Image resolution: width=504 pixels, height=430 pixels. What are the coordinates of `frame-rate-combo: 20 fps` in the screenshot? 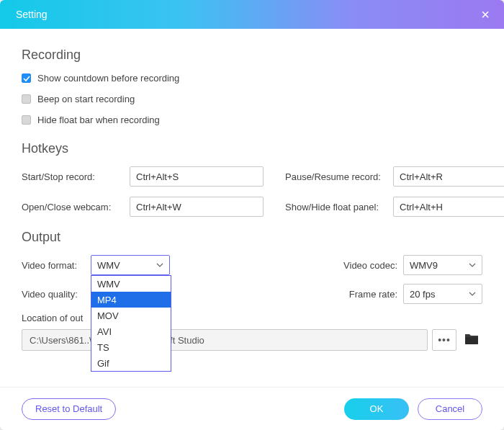 It's located at (443, 294).